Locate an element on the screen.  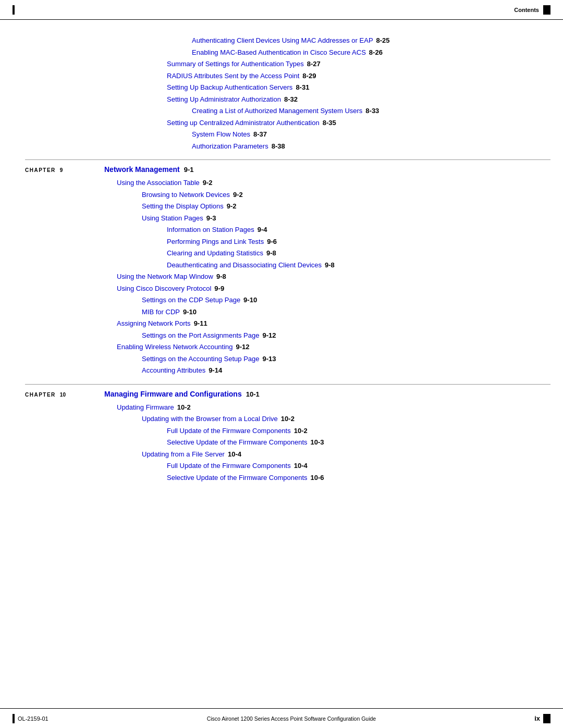
toc-link: Performing Pings and Link Tests is located at coordinates (215, 242).